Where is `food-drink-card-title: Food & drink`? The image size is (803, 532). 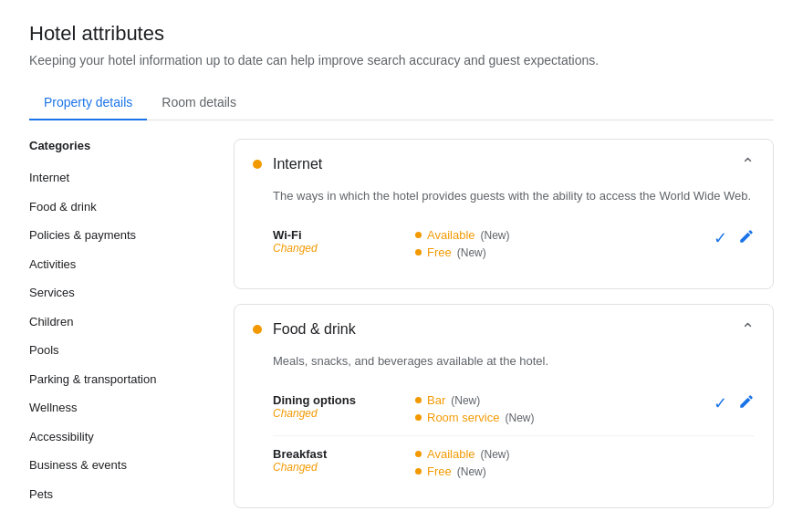
food-drink-card-title: Food & drink is located at coordinates (502, 329).